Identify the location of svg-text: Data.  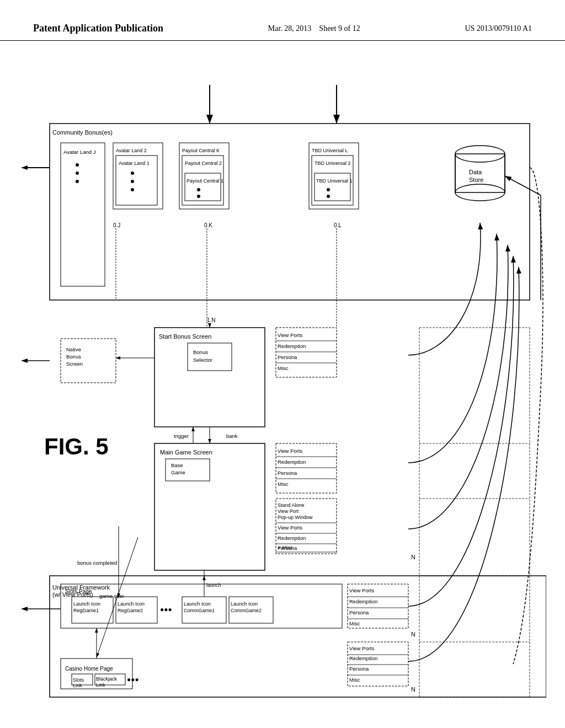
(476, 172).